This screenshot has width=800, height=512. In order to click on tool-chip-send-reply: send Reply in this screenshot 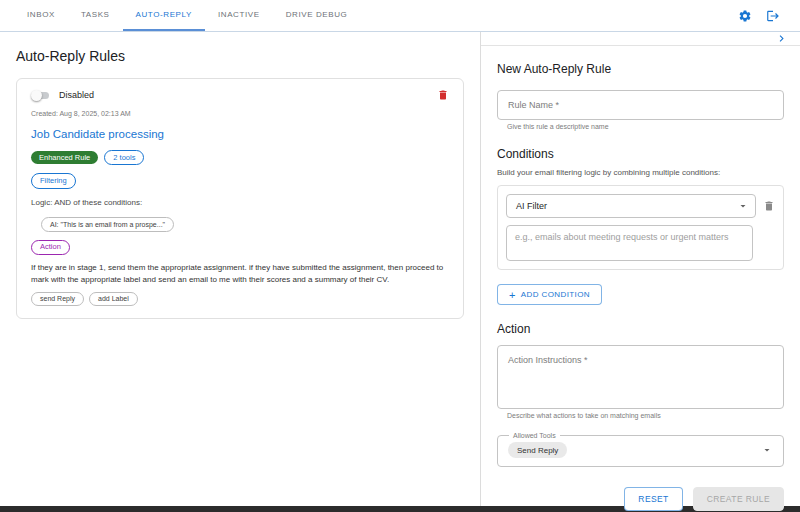, I will do `click(58, 300)`.